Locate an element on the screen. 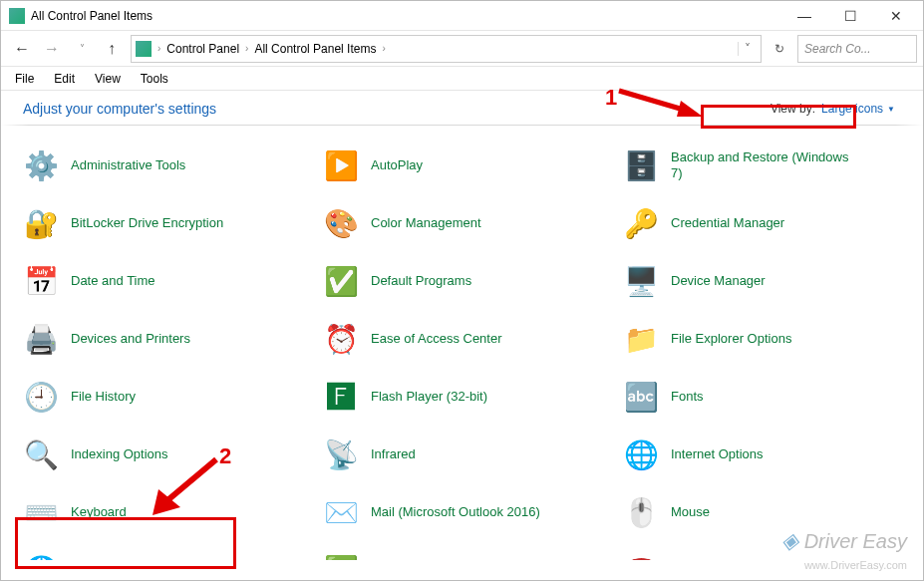 The image size is (924, 581). internet-options-icon: 🌐 is located at coordinates (641, 454).